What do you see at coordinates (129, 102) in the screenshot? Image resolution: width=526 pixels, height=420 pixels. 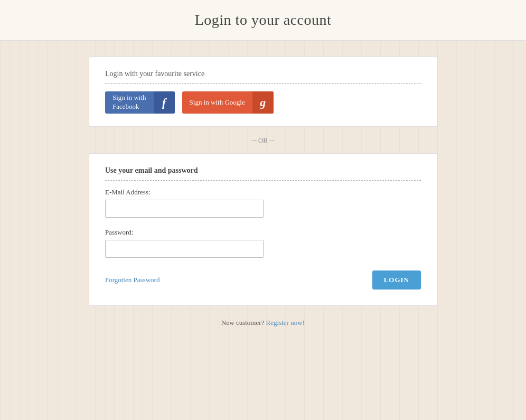 I see `facebook-button-text: Sign in withFacebook` at bounding box center [129, 102].